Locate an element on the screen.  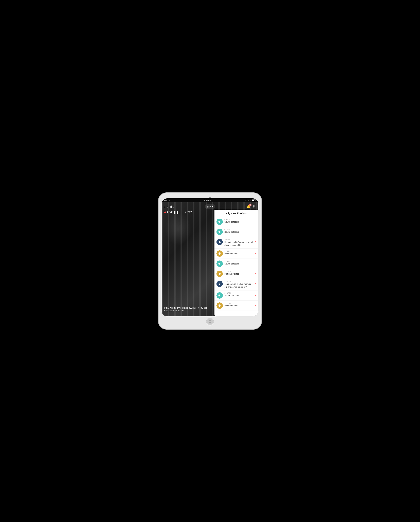
notification-description: Temperature in Lily's room is out of des… is located at coordinates (239, 286).